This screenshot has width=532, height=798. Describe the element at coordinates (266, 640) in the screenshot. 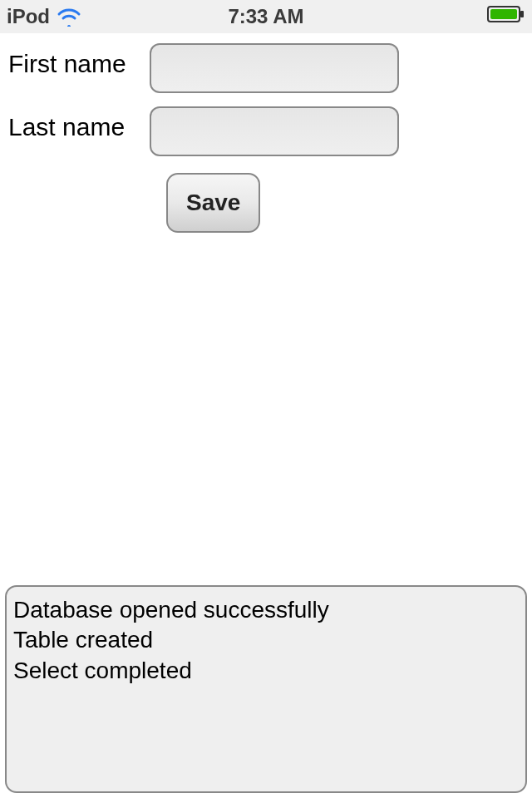

I see `log-line: Table created` at that location.